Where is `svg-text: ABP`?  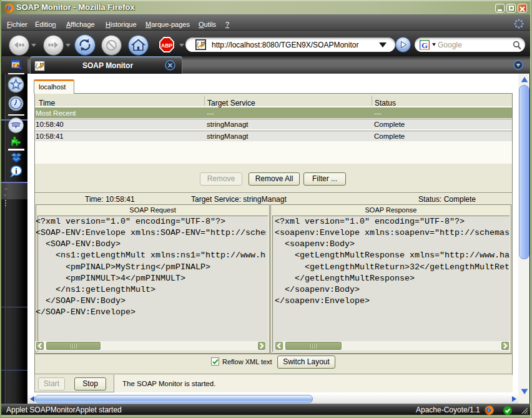
svg-text: ABP is located at coordinates (167, 46).